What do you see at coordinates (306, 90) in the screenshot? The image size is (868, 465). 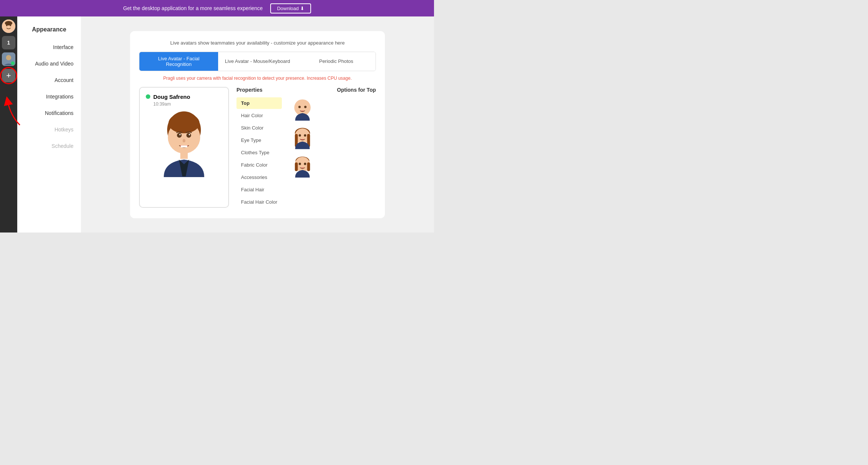 I see `props-header: Properties Options for Top` at bounding box center [306, 90].